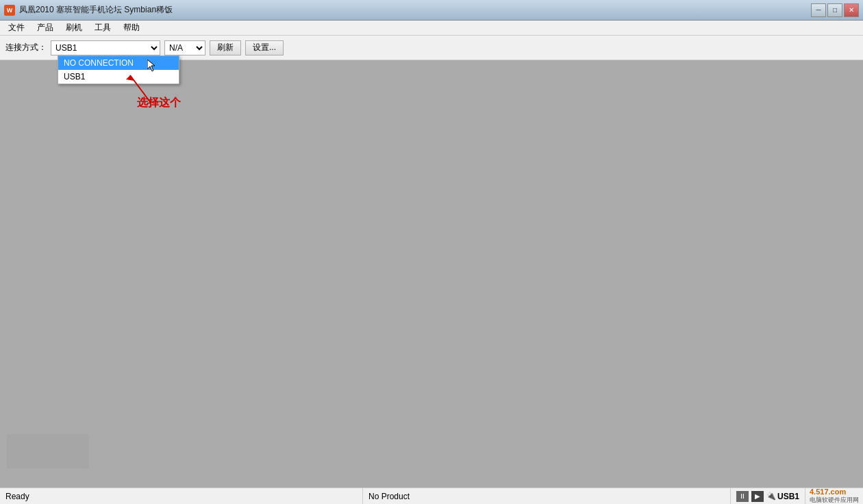 This screenshot has width=863, height=504. I want to click on restore-button: □, so click(835, 10).